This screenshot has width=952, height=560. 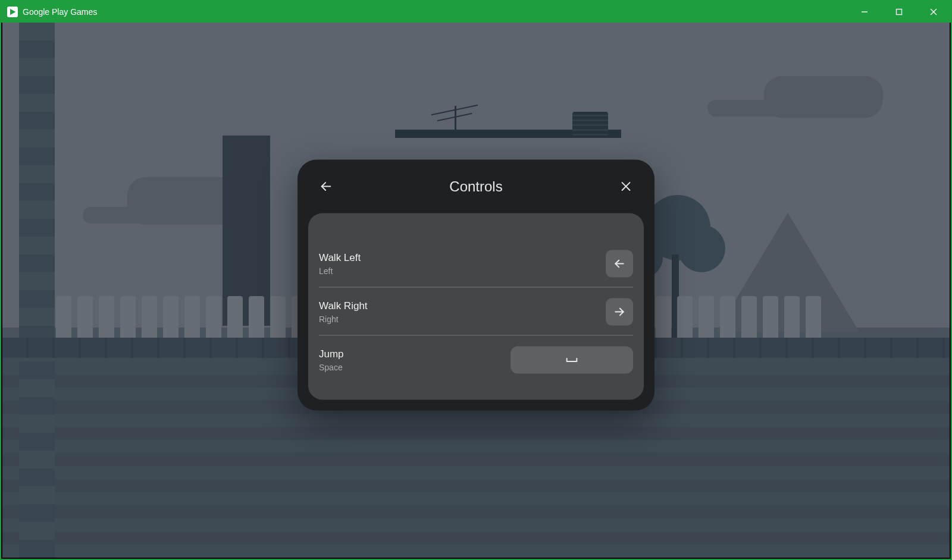 What do you see at coordinates (476, 359) in the screenshot?
I see `control-row-jump: Jump Space` at bounding box center [476, 359].